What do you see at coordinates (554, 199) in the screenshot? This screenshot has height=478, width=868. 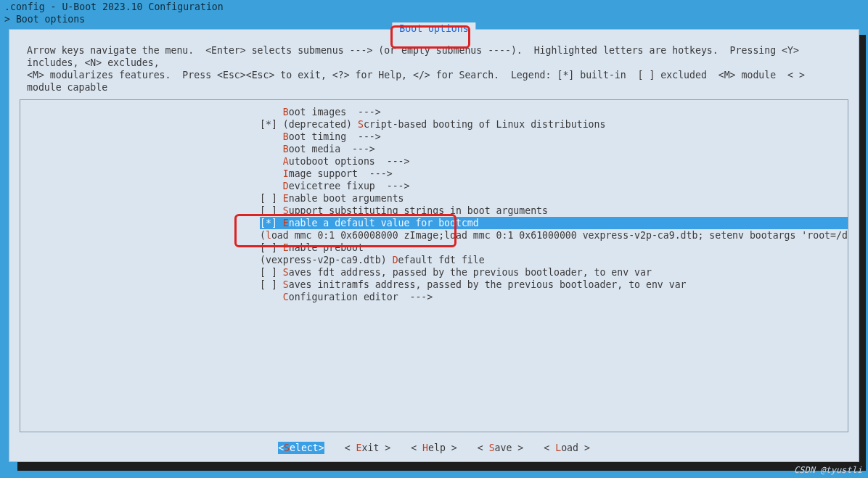 I see `menu-item: [ ] Enable boot arguments` at bounding box center [554, 199].